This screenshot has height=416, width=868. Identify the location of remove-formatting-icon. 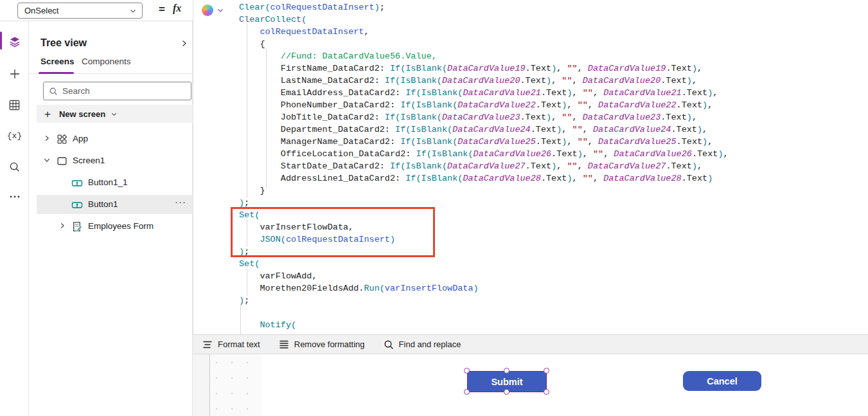
(284, 345).